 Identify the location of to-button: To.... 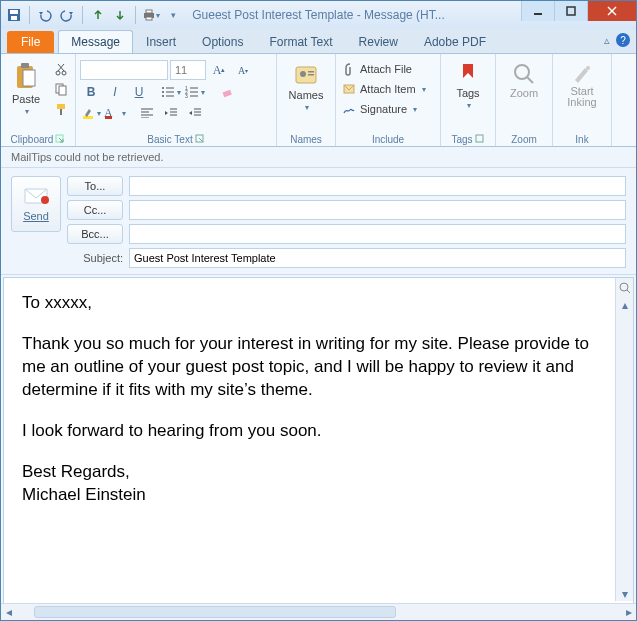
(95, 186).